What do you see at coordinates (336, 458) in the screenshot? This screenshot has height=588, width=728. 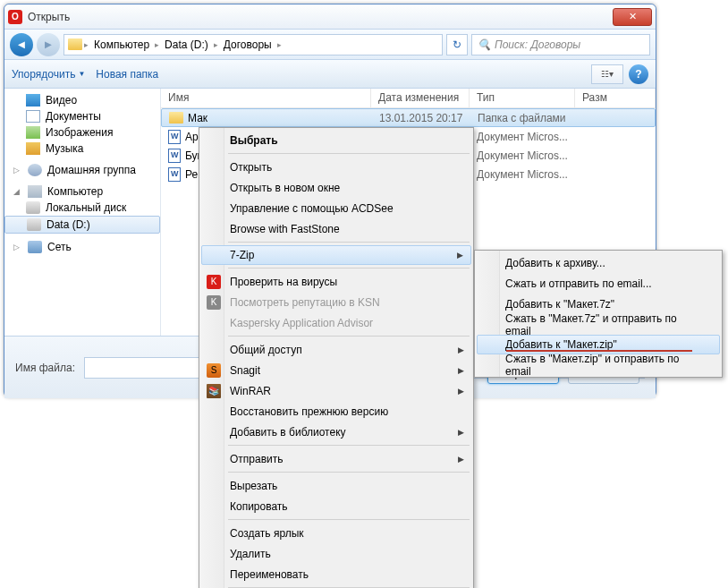 I see `menu-item: Отправить▶` at bounding box center [336, 458].